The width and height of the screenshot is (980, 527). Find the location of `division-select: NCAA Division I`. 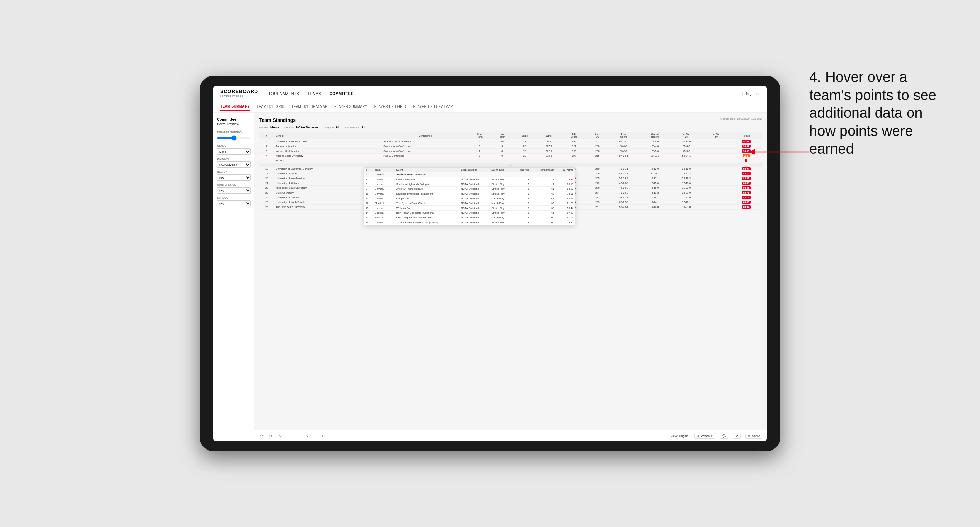

division-select: NCAA Division I is located at coordinates (234, 165).